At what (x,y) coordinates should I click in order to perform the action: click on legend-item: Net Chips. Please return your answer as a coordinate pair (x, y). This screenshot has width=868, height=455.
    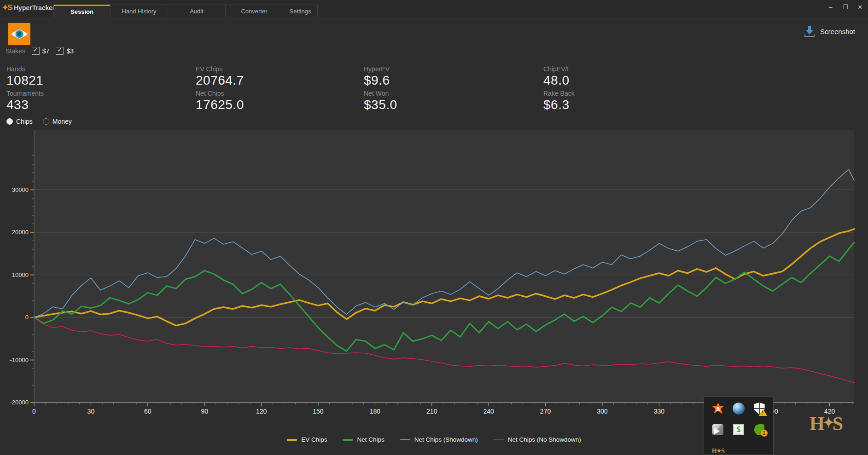
    Looking at the image, I should click on (363, 440).